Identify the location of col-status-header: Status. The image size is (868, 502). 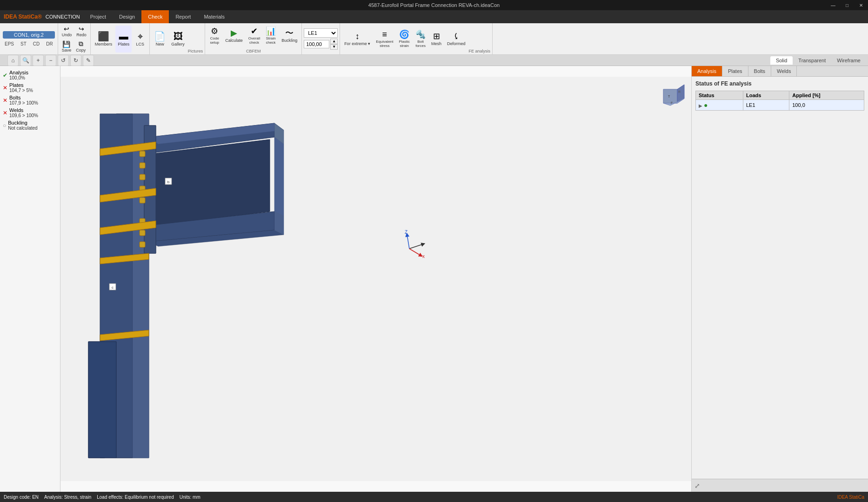
(720, 96).